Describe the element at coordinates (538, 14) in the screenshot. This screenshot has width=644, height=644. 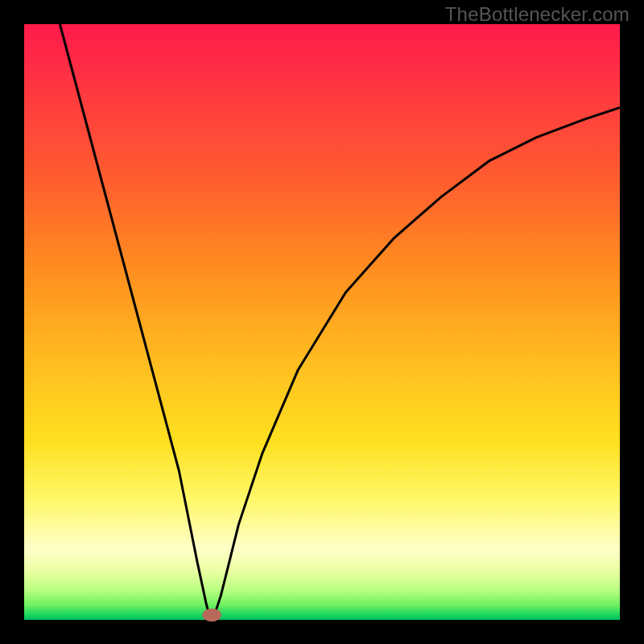
I see `watermark-text: TheBottlenecker.com` at that location.